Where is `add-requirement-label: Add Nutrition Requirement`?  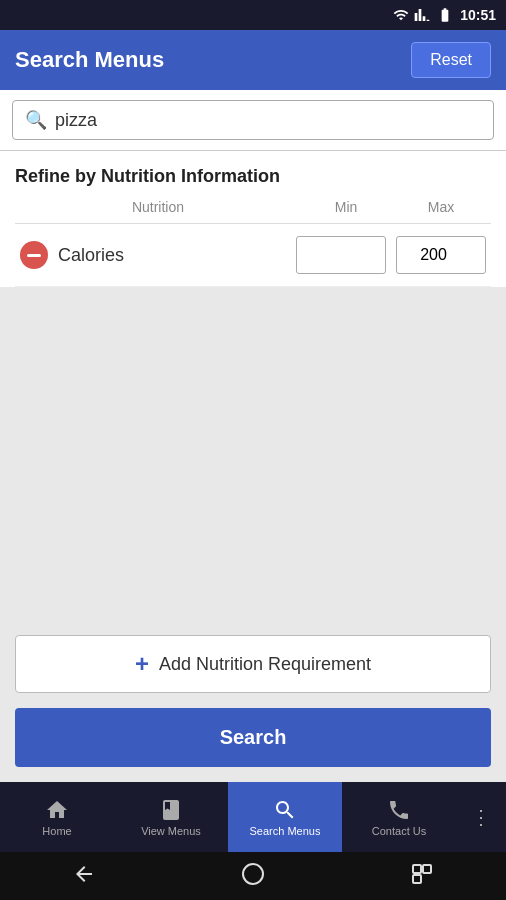
add-requirement-label: Add Nutrition Requirement is located at coordinates (265, 664).